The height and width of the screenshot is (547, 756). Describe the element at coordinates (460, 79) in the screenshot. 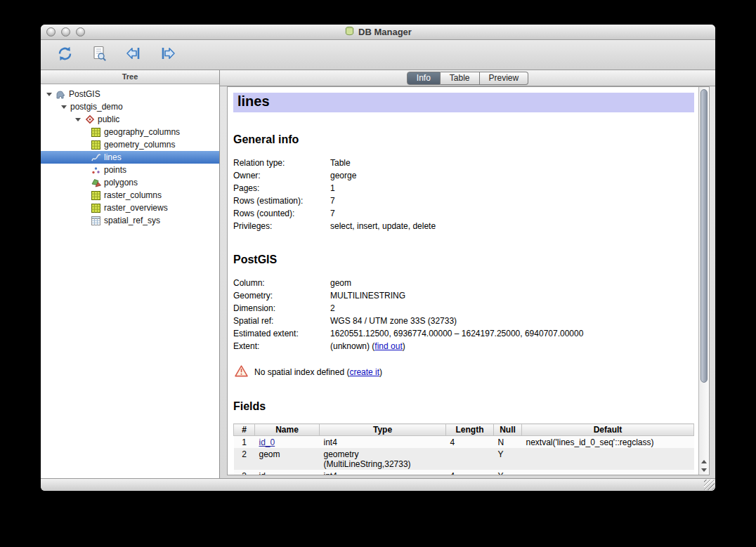

I see `tab-table: Table` at that location.